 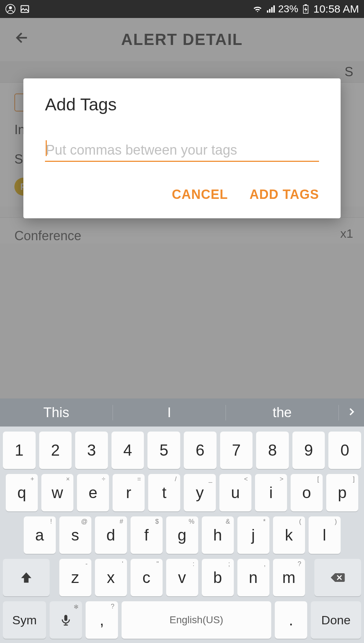 What do you see at coordinates (289, 535) in the screenshot?
I see `key-k: (k` at bounding box center [289, 535].